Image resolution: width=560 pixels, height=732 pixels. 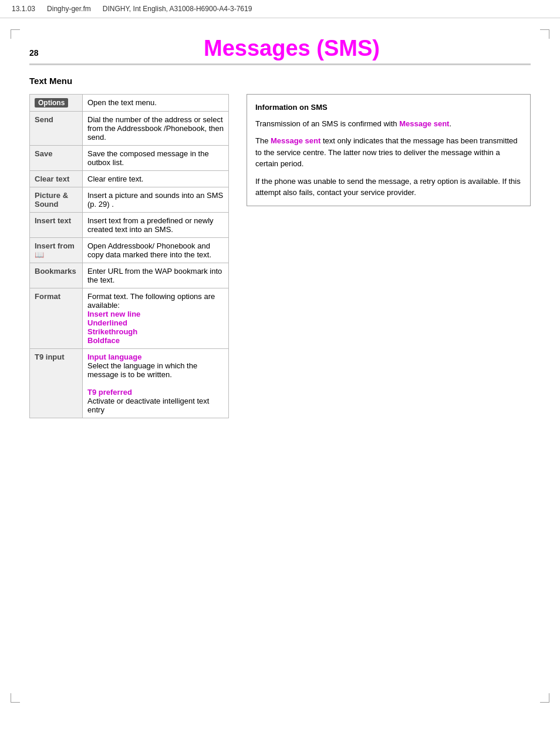 What do you see at coordinates (15, 34) in the screenshot?
I see `corner-mark-tl` at bounding box center [15, 34].